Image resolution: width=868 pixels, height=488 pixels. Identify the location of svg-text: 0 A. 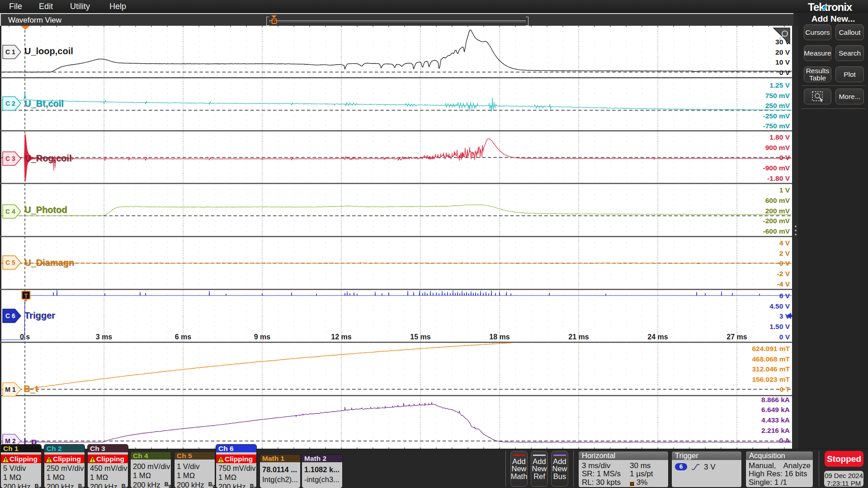
(784, 440).